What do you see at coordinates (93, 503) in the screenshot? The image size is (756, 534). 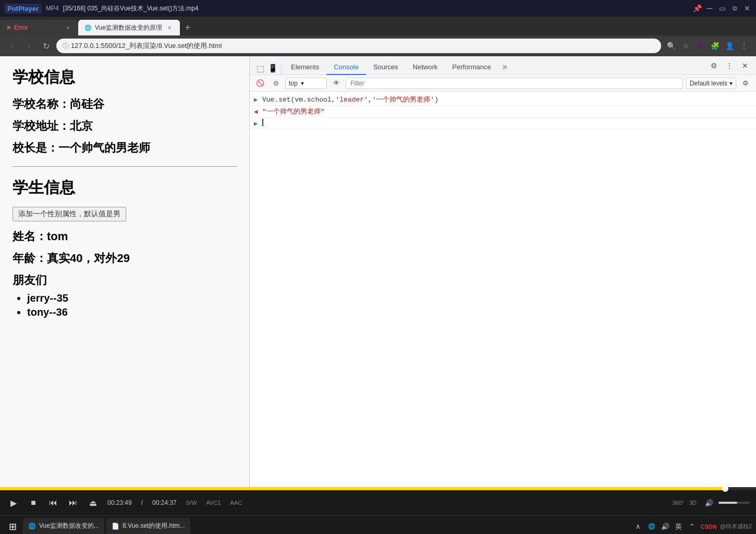 I see `eject-button: ⏏` at bounding box center [93, 503].